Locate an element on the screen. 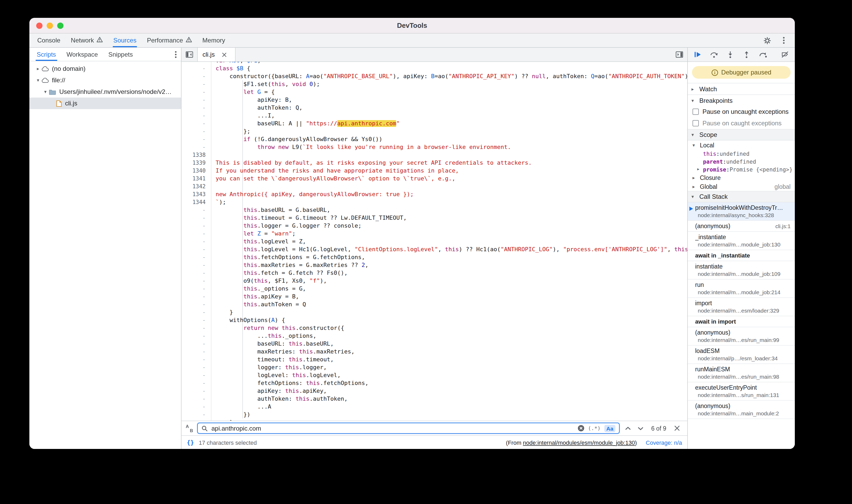 Image resolution: width=852 pixels, height=504 pixels. main-tab-console: Console is located at coordinates (49, 40).